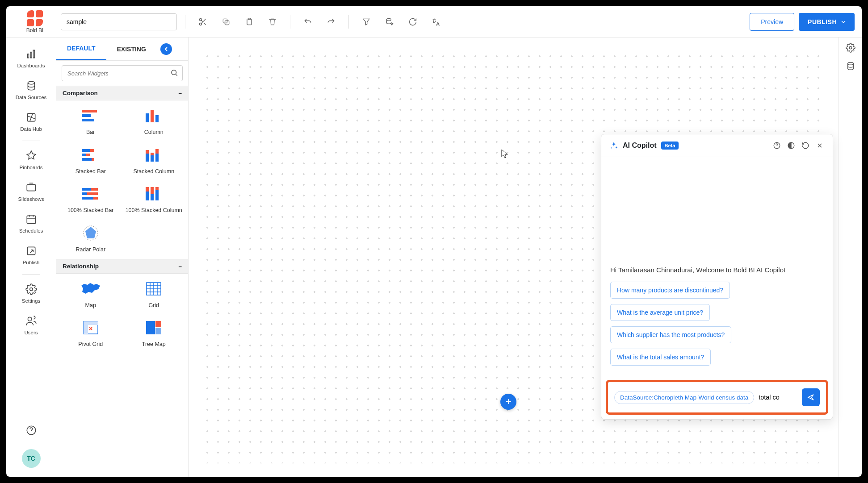  Describe the element at coordinates (166, 49) in the screenshot. I see `collapse-panel-button` at that location.